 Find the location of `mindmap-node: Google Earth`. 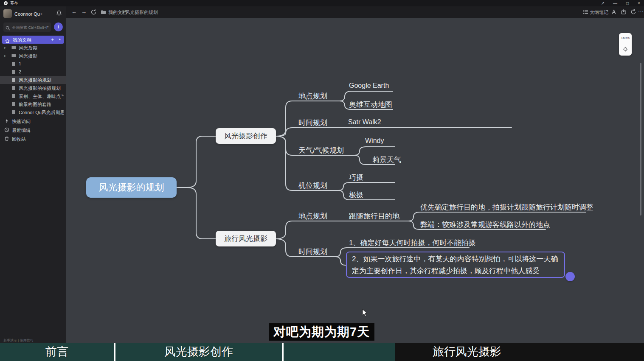

mindmap-node: Google Earth is located at coordinates (369, 86).